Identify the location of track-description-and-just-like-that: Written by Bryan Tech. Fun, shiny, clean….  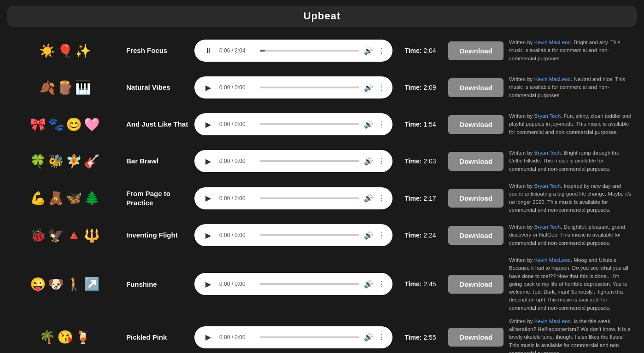
(569, 124).